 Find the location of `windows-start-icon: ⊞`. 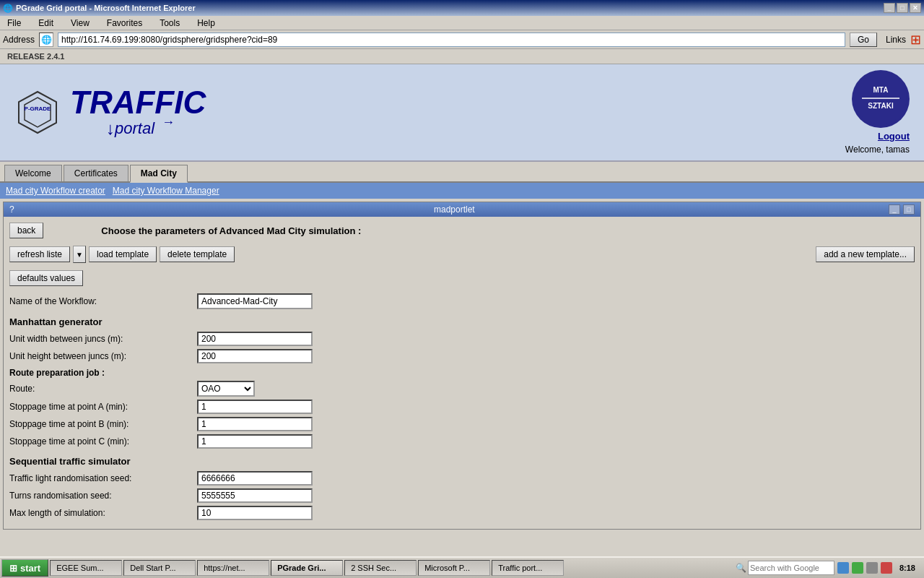

windows-start-icon: ⊞ is located at coordinates (13, 568).